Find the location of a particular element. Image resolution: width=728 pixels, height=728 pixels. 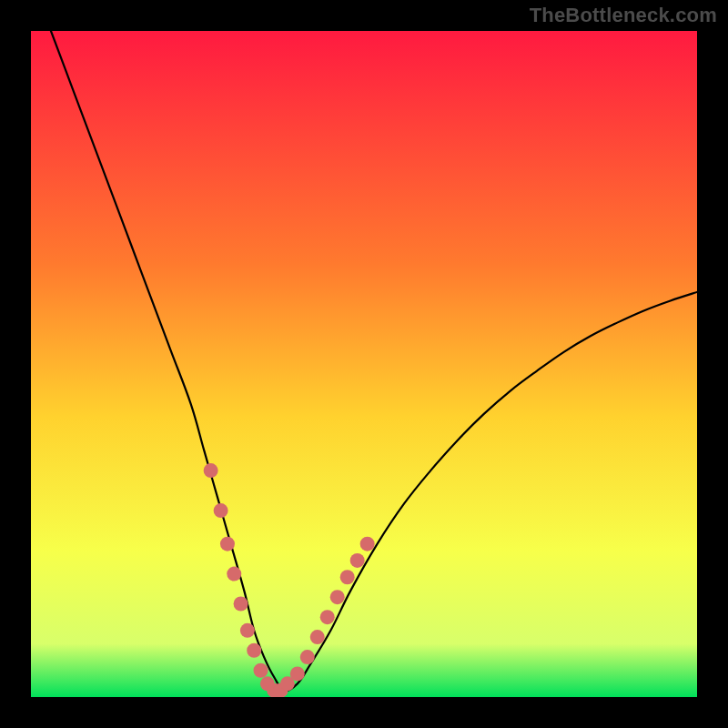

watermark-text: TheBottleneck.com is located at coordinates (623, 15).